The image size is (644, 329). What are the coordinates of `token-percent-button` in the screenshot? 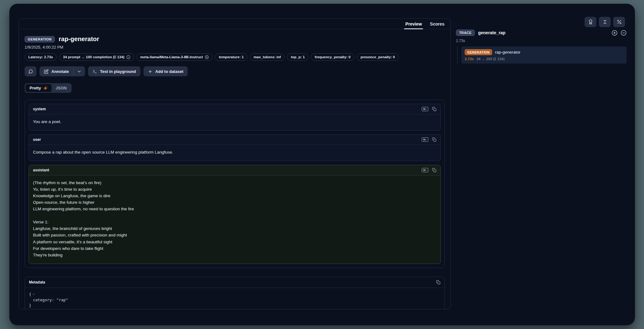 It's located at (619, 22).